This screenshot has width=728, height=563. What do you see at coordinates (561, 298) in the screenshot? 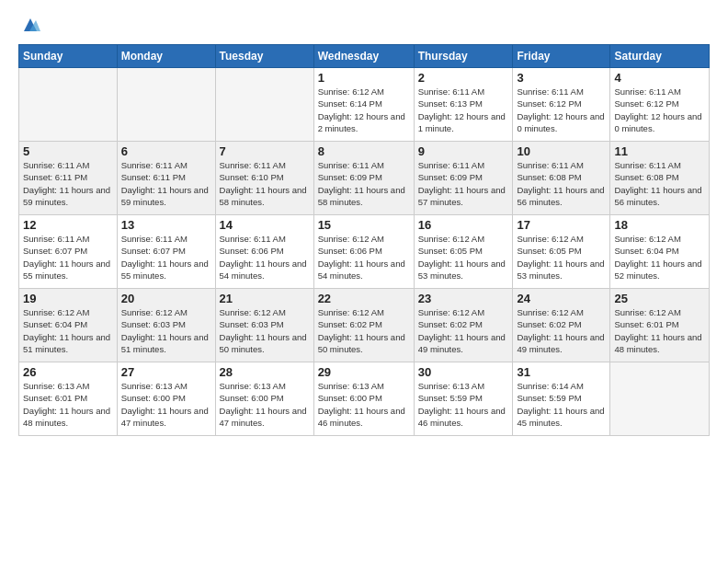
I see `day-number: 24` at bounding box center [561, 298].